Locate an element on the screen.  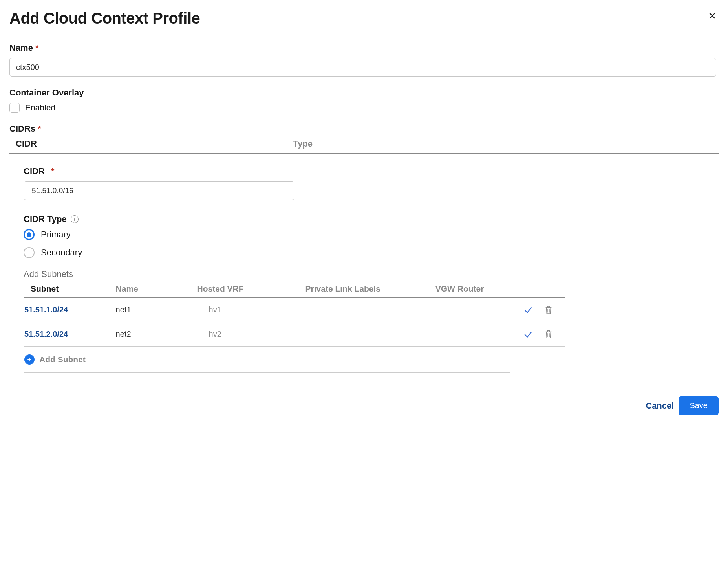
subnet-row: 51.51.1.0/24 net1 hv1 is located at coordinates (294, 310).